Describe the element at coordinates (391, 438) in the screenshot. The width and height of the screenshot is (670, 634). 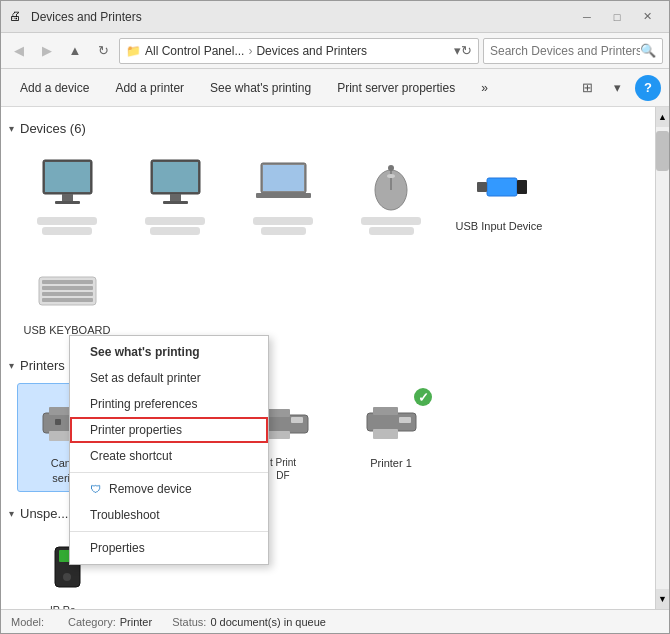
I see `printer-1: ✓ Printer 1` at that location.